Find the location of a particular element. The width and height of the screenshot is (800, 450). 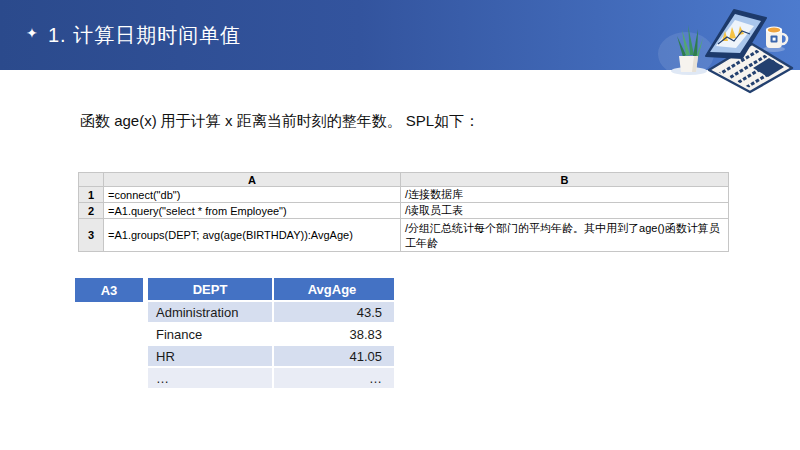

table-row: Finance 38.83 is located at coordinates (271, 334).